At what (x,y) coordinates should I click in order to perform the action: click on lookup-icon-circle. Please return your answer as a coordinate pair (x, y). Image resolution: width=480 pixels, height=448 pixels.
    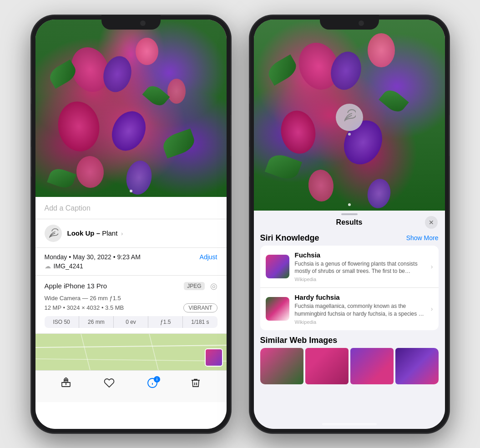
    Looking at the image, I should click on (53, 233).